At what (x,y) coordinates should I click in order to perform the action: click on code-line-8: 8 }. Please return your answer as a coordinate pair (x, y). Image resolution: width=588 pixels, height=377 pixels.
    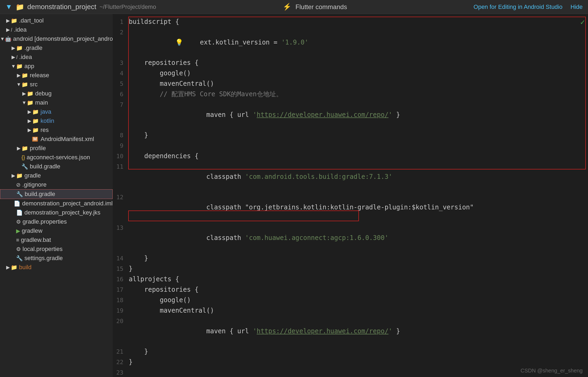
    Looking at the image, I should click on (350, 135).